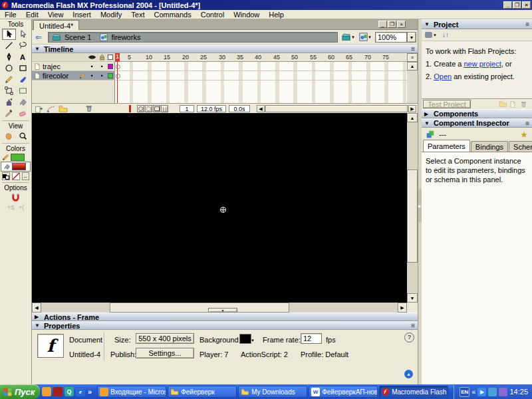 The height and width of the screenshot is (399, 532). What do you see at coordinates (473, 392) in the screenshot?
I see `tray-chevron: «` at bounding box center [473, 392].